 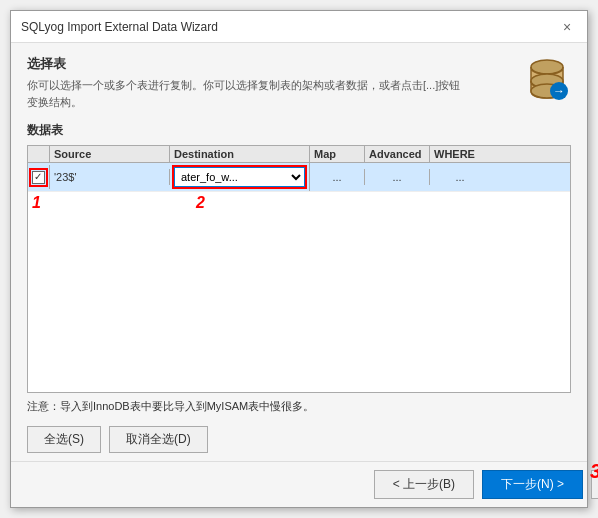 I want to click on row-where-cell: ..., so click(x=460, y=177).